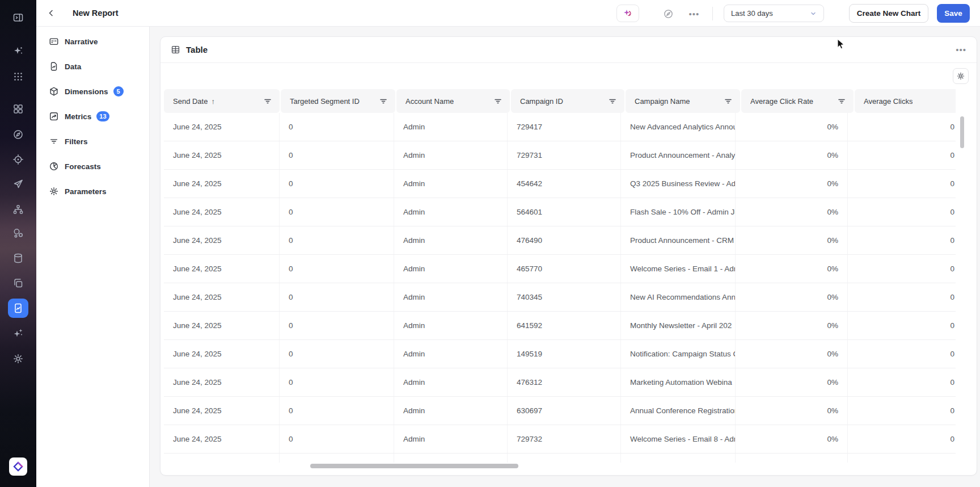  I want to click on cell-campaign-id: 740345, so click(564, 297).